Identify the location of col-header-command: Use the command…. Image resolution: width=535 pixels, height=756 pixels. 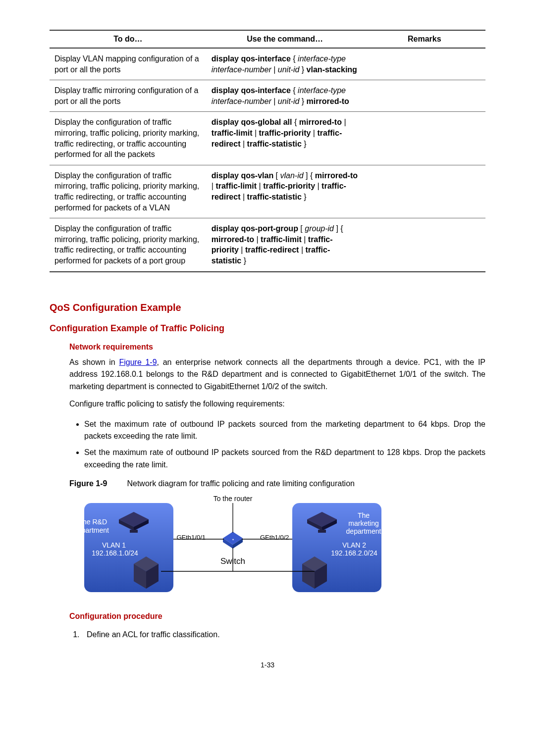
(285, 39).